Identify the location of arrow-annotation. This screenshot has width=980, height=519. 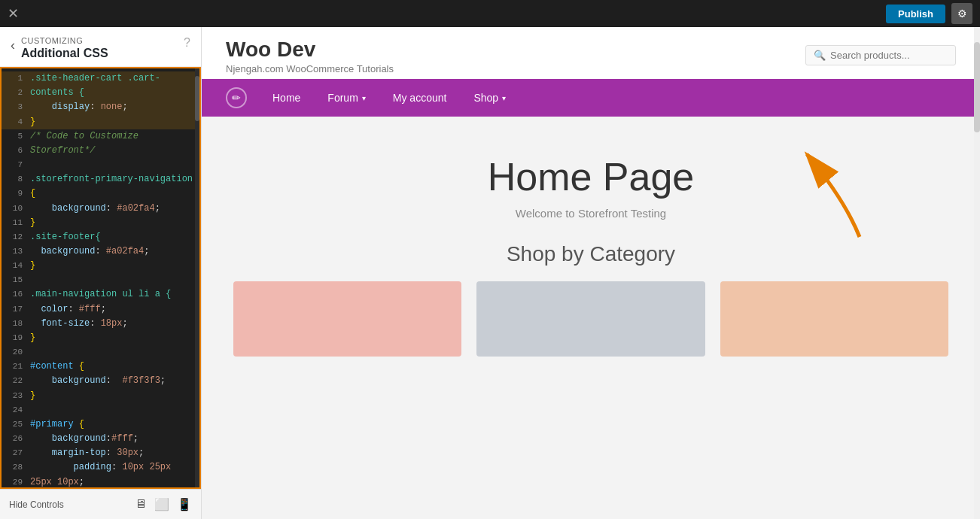
(829, 193).